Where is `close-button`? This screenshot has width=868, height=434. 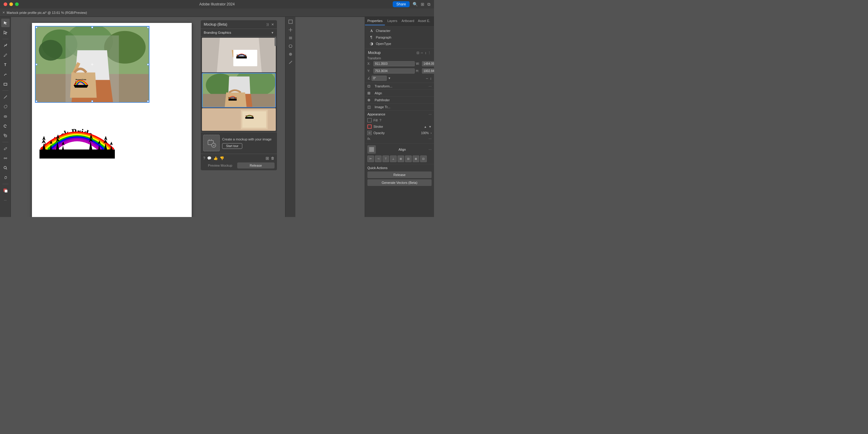 close-button is located at coordinates (5, 4).